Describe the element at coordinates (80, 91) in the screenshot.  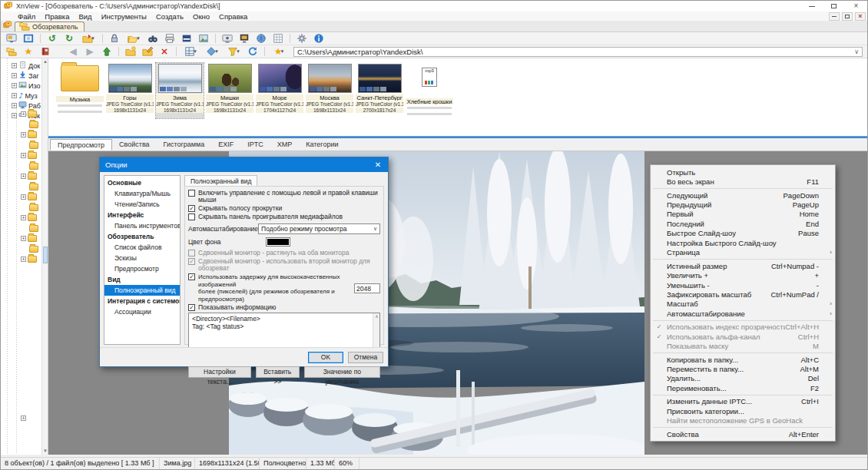
I see `thumbnail-folder-0: Музыка` at that location.